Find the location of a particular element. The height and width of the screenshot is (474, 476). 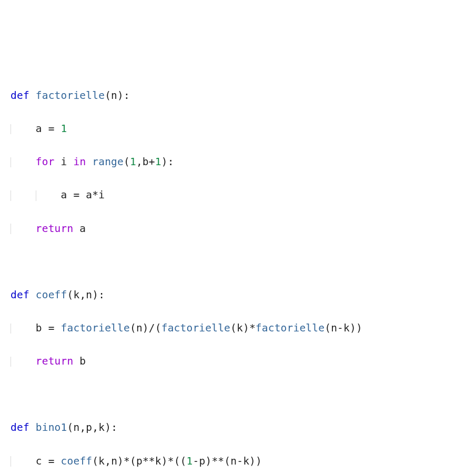

function-name-coeff: coeff is located at coordinates (52, 295).